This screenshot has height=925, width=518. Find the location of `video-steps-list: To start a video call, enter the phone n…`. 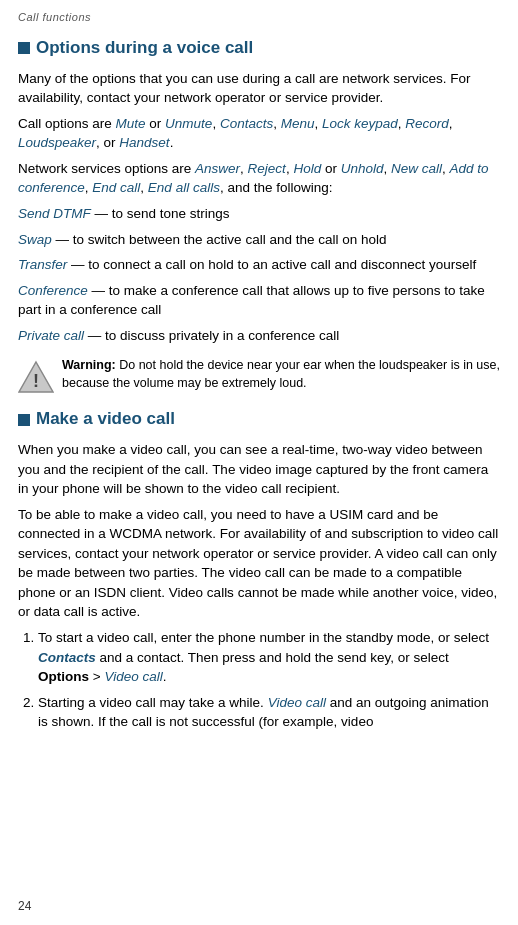

video-steps-list: To start a video call, enter the phone n… is located at coordinates (259, 680).